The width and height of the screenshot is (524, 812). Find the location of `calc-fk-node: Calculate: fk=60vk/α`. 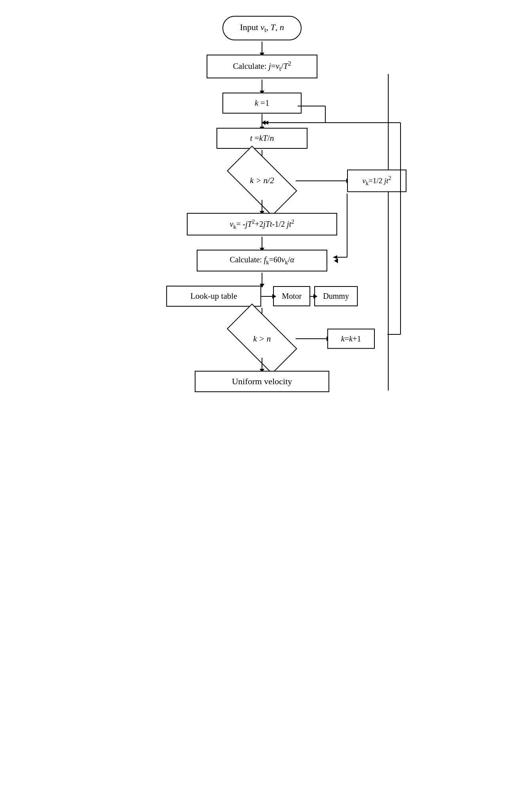

calc-fk-node: Calculate: fk=60vk/α is located at coordinates (262, 260).